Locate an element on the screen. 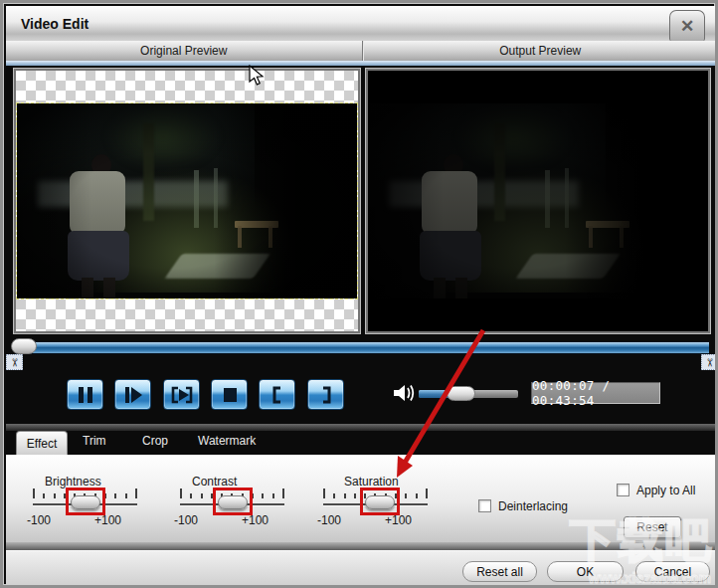  saturation-label: Saturation is located at coordinates (372, 482).